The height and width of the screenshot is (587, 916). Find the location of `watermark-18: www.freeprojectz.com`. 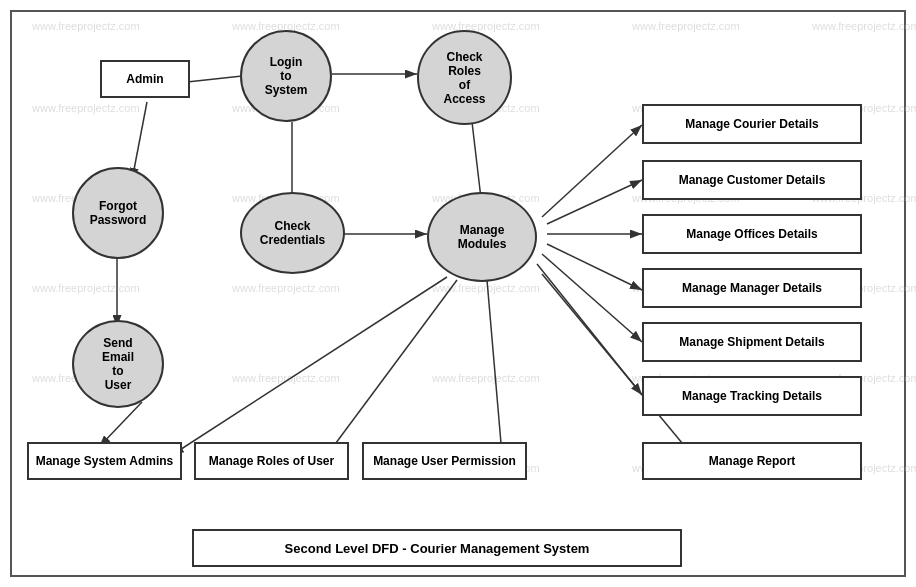

watermark-18: www.freeprojectz.com is located at coordinates (486, 288).